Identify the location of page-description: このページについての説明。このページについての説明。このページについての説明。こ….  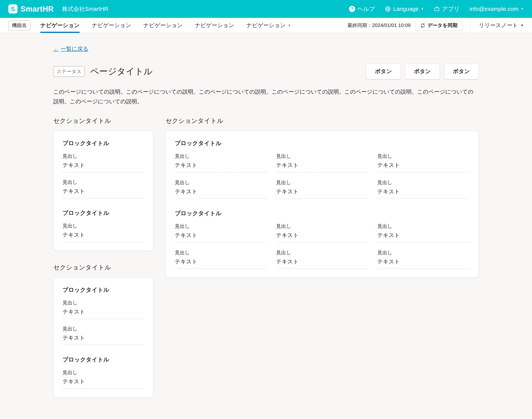
(266, 97).